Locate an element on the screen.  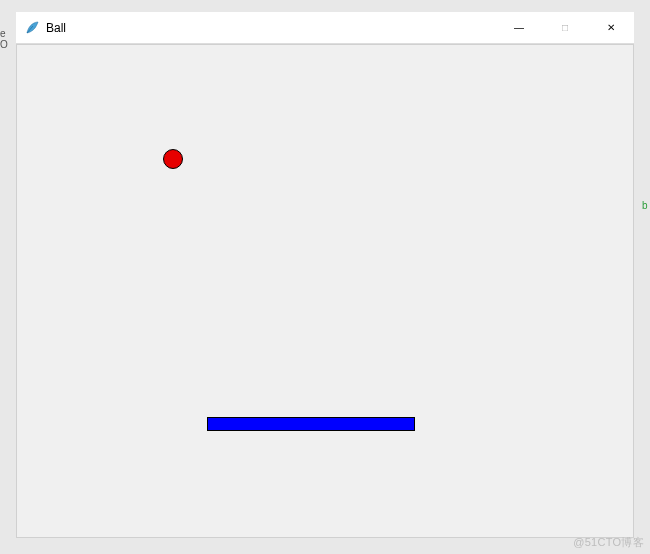
window-titlebar: Ball — □ ✕ is located at coordinates (325, 28).